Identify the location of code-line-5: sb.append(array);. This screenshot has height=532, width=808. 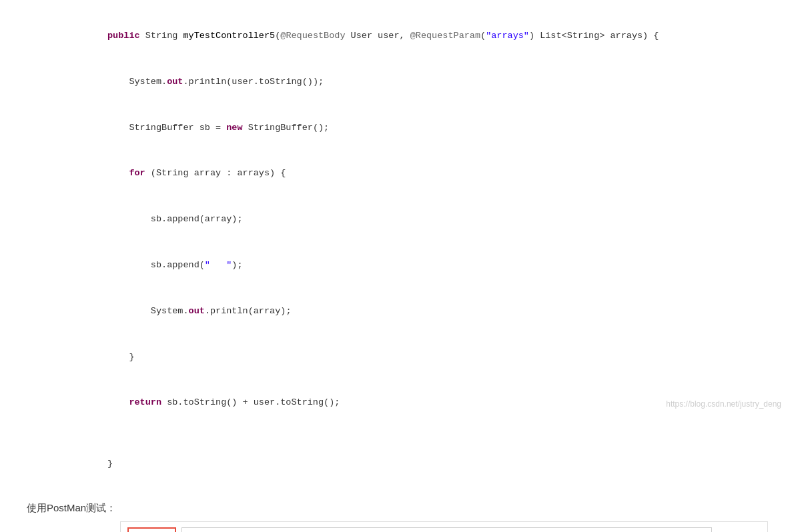
(418, 220).